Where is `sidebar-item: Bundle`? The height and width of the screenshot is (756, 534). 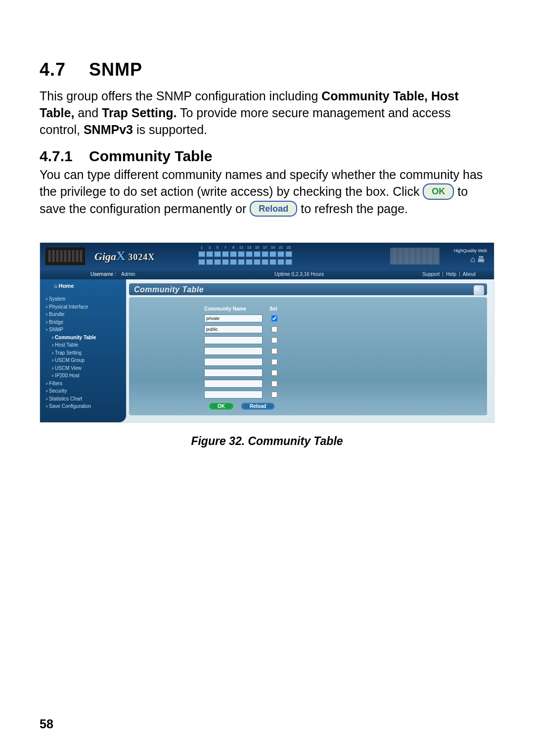
sidebar-item: Bundle is located at coordinates (83, 314).